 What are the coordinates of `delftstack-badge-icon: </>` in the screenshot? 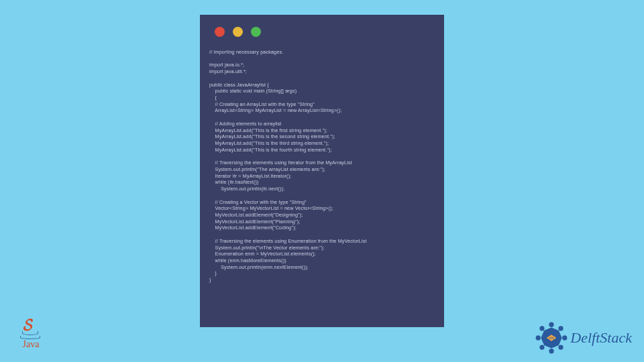 It's located at (551, 338).